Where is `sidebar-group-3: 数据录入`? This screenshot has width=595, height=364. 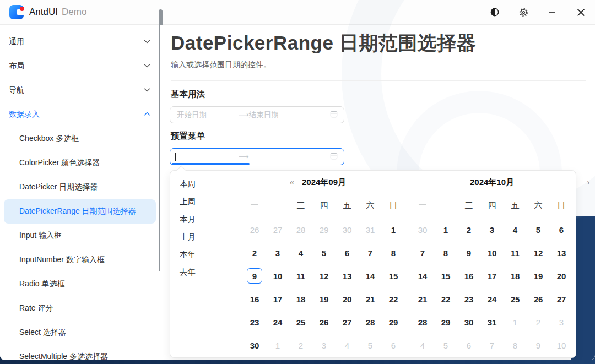
sidebar-group-3: 数据录入 is located at coordinates (80, 115).